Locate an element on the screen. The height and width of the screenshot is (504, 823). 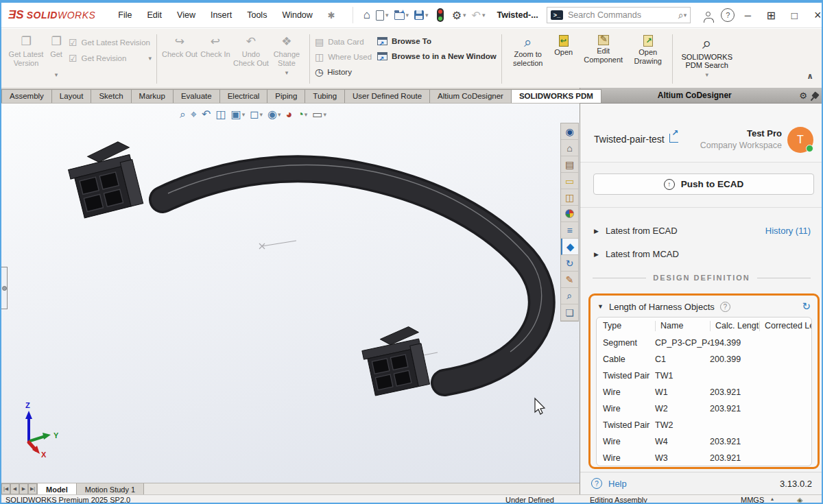
view-settings-button: ▭▾ is located at coordinates (320, 114).